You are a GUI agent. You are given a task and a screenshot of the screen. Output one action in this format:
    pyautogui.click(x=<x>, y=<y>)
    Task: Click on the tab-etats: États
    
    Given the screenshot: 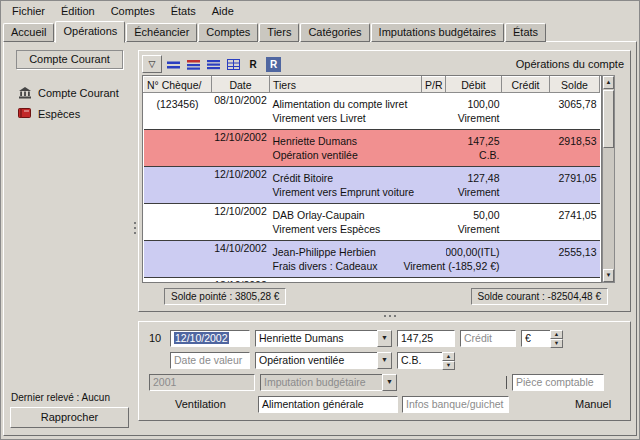 What is the action you would take?
    pyautogui.click(x=526, y=32)
    